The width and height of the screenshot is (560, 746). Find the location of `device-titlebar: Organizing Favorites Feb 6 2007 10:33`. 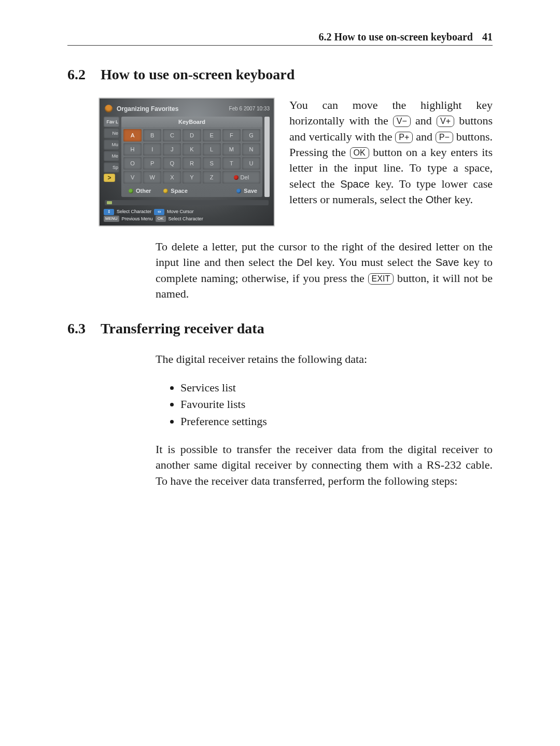

device-titlebar: Organizing Favorites Feb 6 2007 10:33 is located at coordinates (187, 109).